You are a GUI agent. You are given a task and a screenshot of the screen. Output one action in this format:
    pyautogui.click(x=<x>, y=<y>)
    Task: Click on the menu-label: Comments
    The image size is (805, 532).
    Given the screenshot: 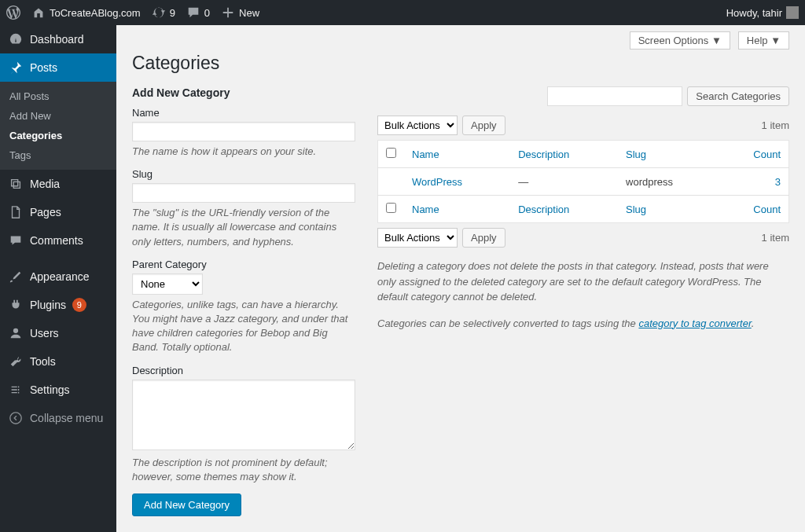 What is the action you would take?
    pyautogui.click(x=57, y=240)
    